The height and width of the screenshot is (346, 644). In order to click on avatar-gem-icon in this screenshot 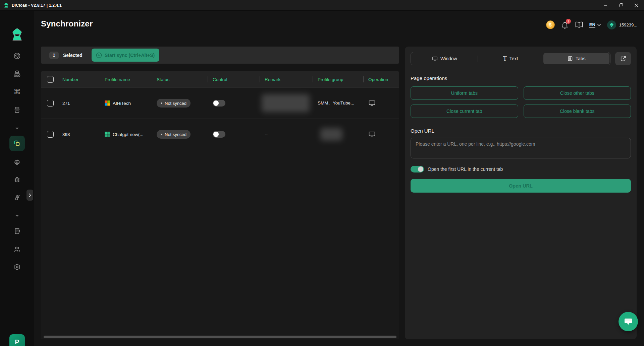, I will do `click(612, 25)`.